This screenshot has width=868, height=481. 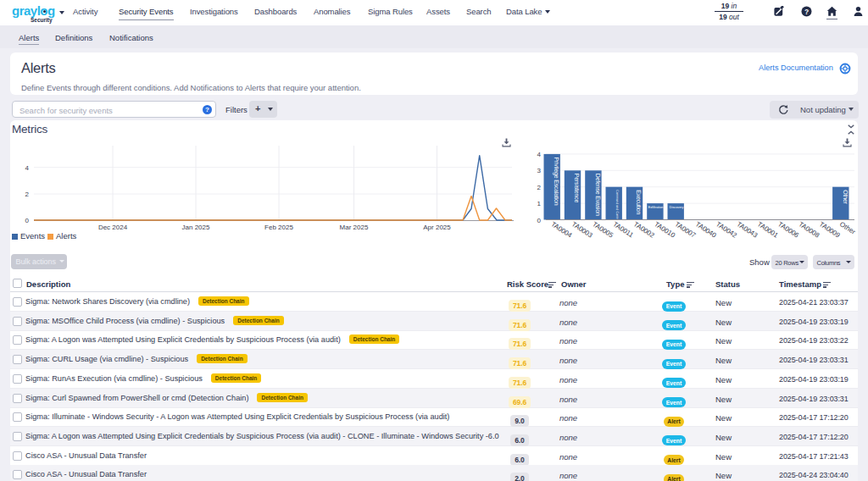 I want to click on svg-text: TA0011, so click(x=623, y=229).